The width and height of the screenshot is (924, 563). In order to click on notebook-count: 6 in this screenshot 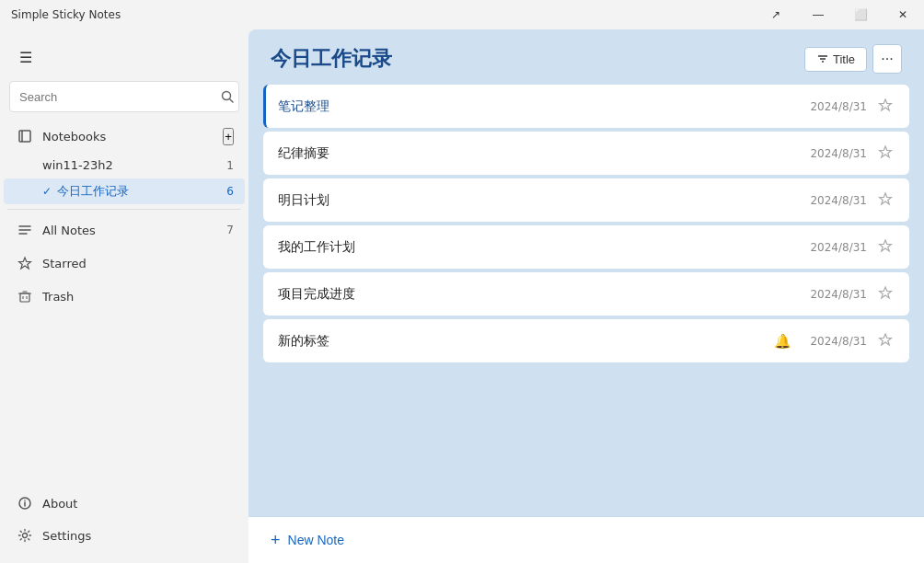, I will do `click(230, 191)`.